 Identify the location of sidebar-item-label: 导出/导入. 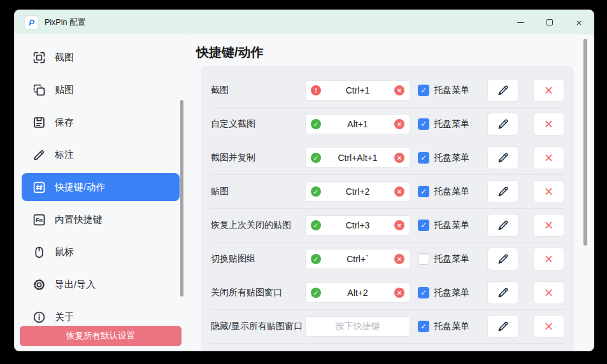
(75, 285).